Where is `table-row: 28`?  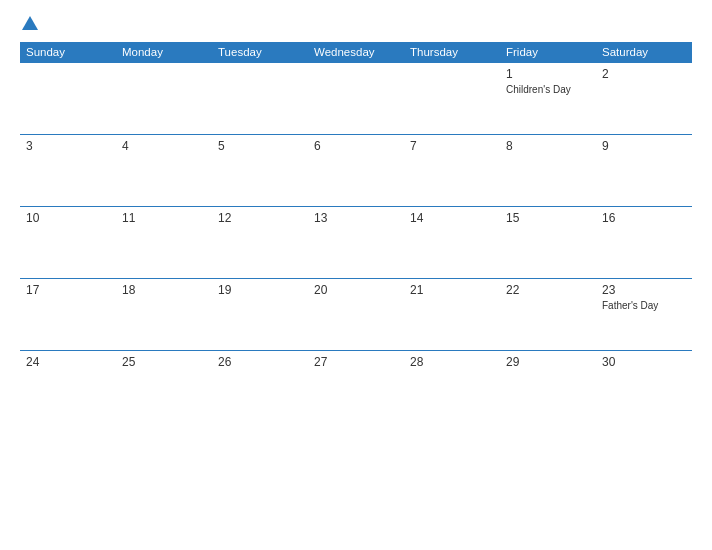 table-row: 28 is located at coordinates (452, 387).